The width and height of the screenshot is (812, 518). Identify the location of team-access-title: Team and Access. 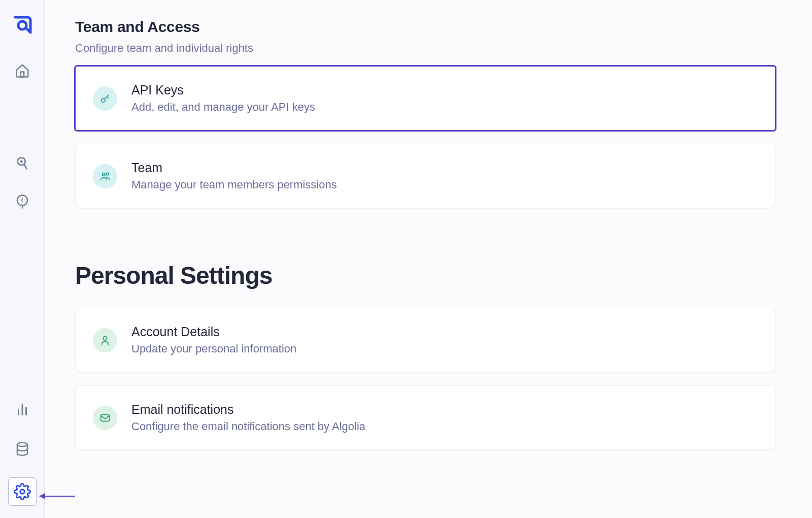
(444, 27).